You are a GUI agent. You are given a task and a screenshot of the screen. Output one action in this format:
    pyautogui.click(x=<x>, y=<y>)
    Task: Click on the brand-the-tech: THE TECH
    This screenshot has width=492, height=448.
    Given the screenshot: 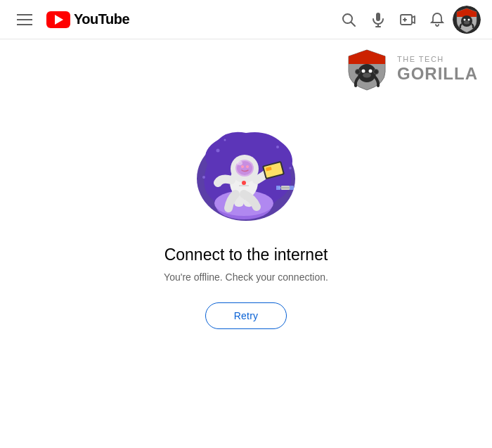 What is the action you would take?
    pyautogui.click(x=437, y=59)
    